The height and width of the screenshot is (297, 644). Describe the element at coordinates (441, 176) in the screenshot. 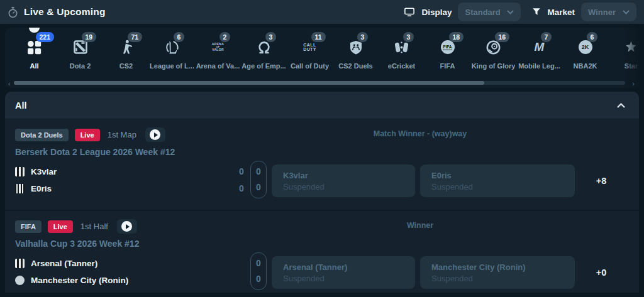

I see `odds-team-name: E0ris` at that location.